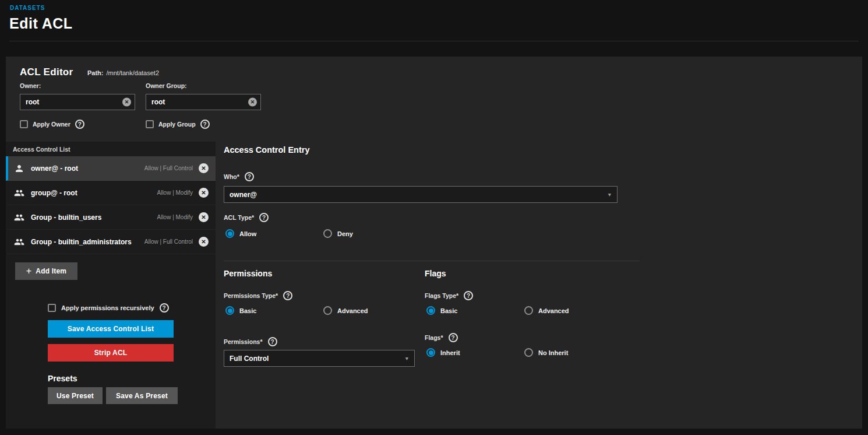 The width and height of the screenshot is (868, 435). I want to click on radio-flags-advanced-label: Advanced, so click(553, 311).